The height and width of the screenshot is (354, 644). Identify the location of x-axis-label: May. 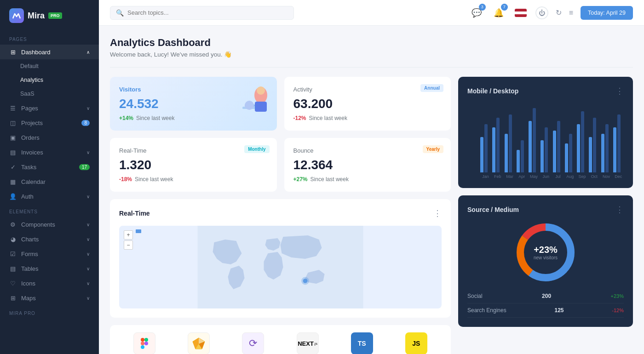
(534, 177).